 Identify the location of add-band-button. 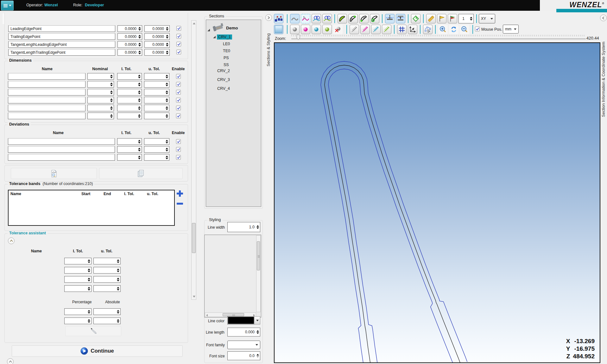
(180, 194).